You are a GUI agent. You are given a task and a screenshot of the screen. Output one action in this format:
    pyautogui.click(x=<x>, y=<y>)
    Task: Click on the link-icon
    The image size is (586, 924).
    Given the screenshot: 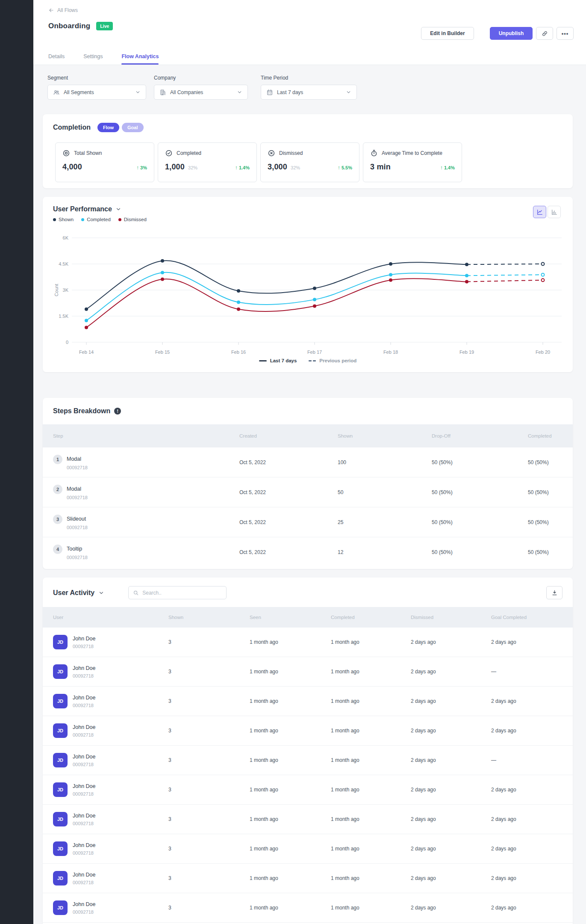 What is the action you would take?
    pyautogui.click(x=545, y=33)
    